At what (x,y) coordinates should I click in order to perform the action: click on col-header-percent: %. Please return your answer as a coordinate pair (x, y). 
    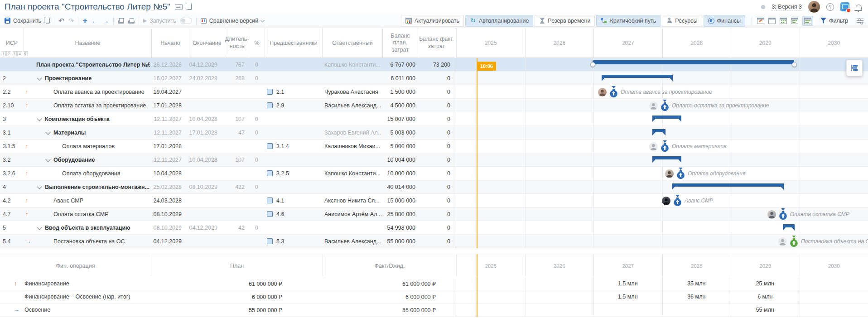
    Looking at the image, I should click on (257, 43).